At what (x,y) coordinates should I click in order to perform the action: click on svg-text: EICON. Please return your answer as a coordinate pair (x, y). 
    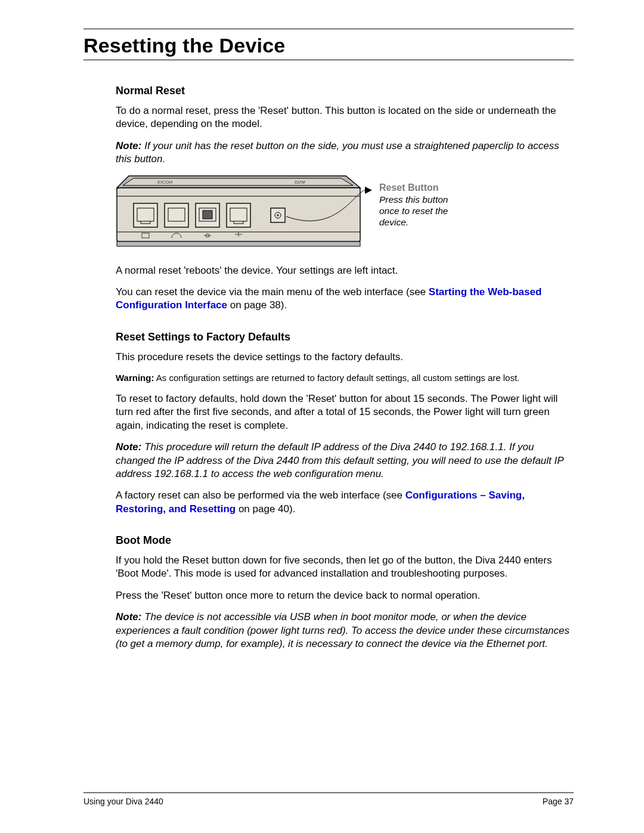
    Looking at the image, I should click on (165, 182).